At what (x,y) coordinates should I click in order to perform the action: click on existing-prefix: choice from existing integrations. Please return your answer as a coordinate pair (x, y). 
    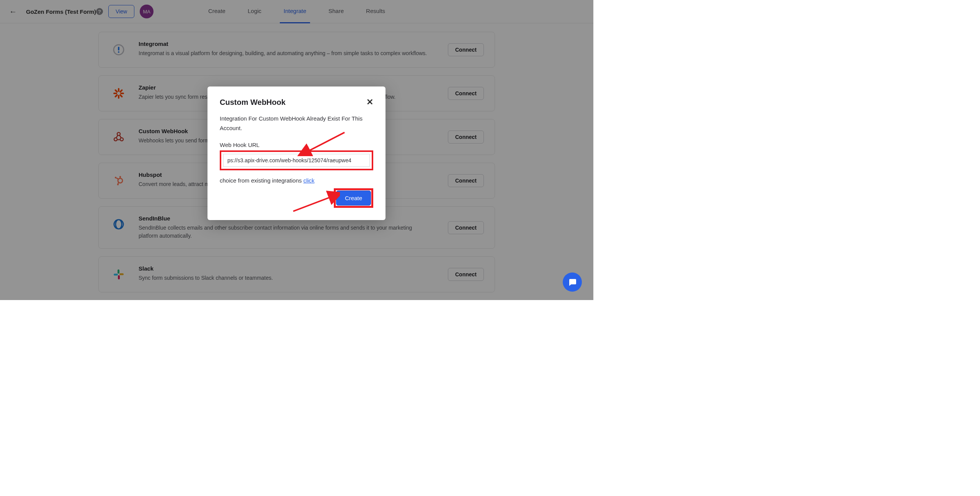
    Looking at the image, I should click on (261, 181).